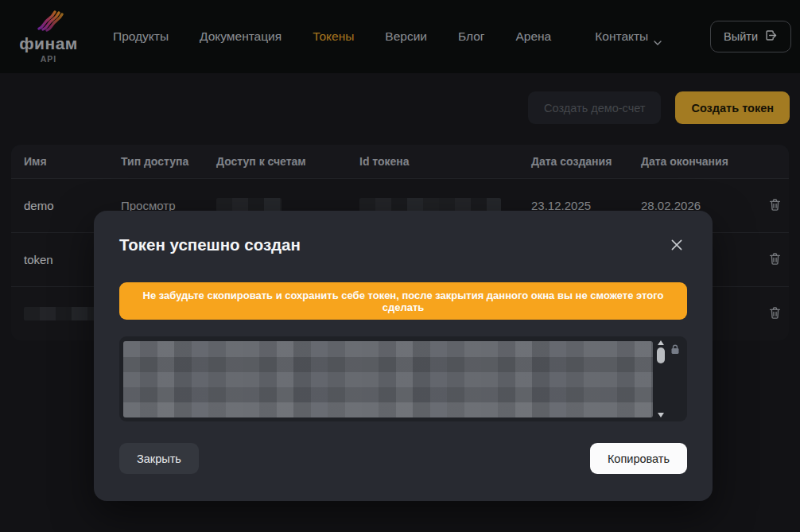 This screenshot has height=532, width=800. I want to click on modal-close-button: Закрыть, so click(159, 458).